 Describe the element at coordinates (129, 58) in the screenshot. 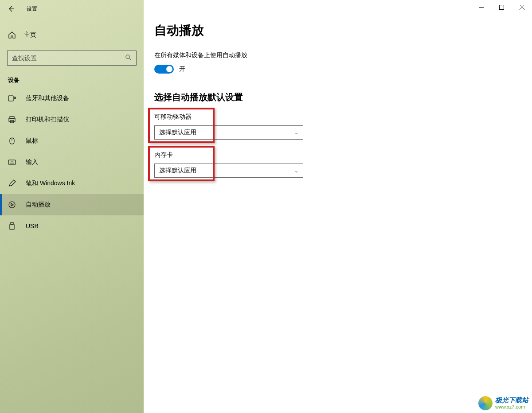

I see `search-icon` at that location.